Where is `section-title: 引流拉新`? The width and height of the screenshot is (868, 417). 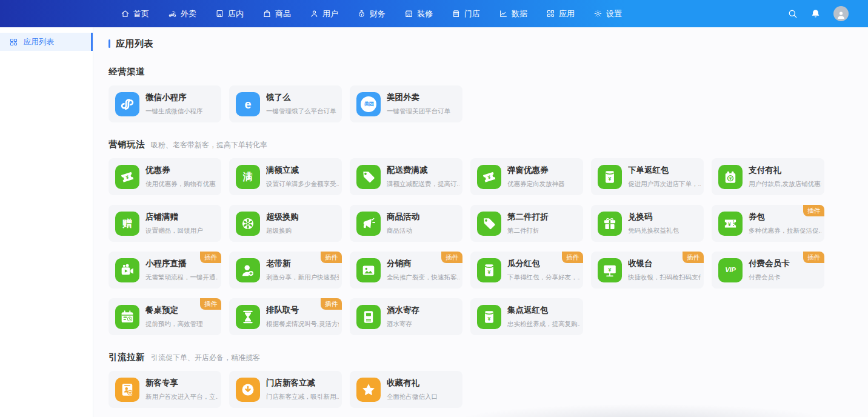
section-title: 引流拉新 is located at coordinates (127, 358).